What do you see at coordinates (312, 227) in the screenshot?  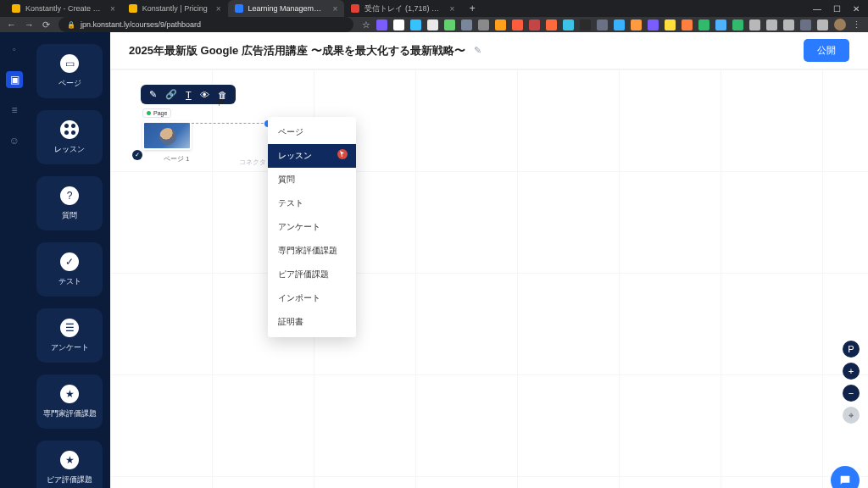 I see `menu-item-survey: アンケート` at bounding box center [312, 227].